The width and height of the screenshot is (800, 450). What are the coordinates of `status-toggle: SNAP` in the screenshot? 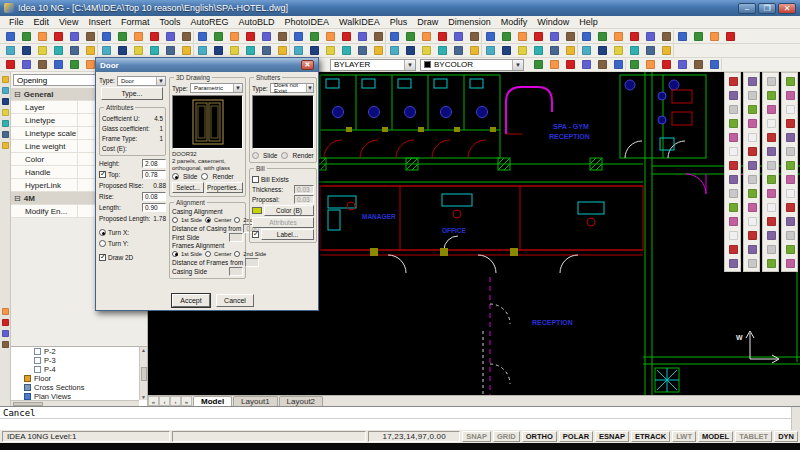 It's located at (476, 436).